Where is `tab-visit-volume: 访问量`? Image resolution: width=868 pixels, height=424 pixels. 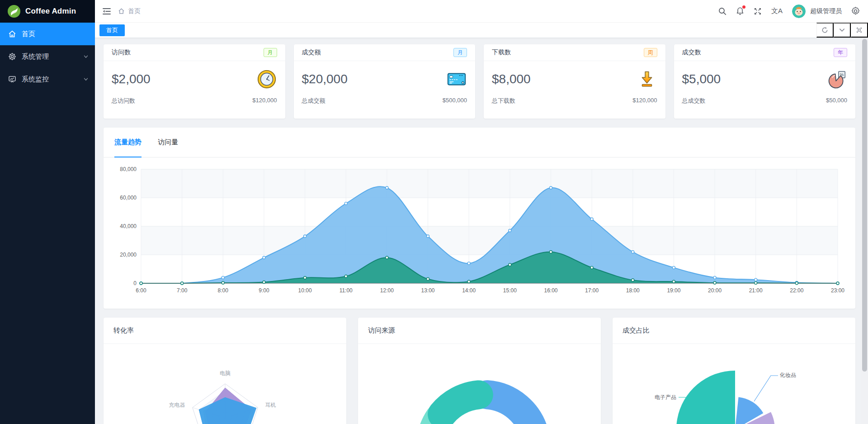
tab-visit-volume: 访问量 is located at coordinates (168, 142).